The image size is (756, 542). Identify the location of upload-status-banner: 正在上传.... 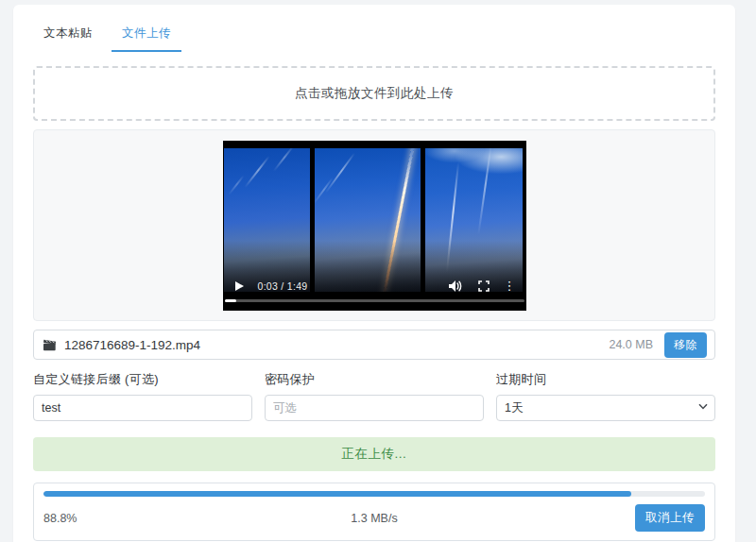
(374, 454).